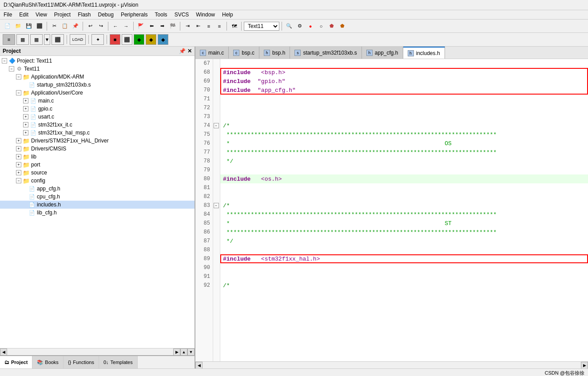  What do you see at coordinates (321, 26) in the screenshot?
I see `stop-btn: ○` at bounding box center [321, 26].